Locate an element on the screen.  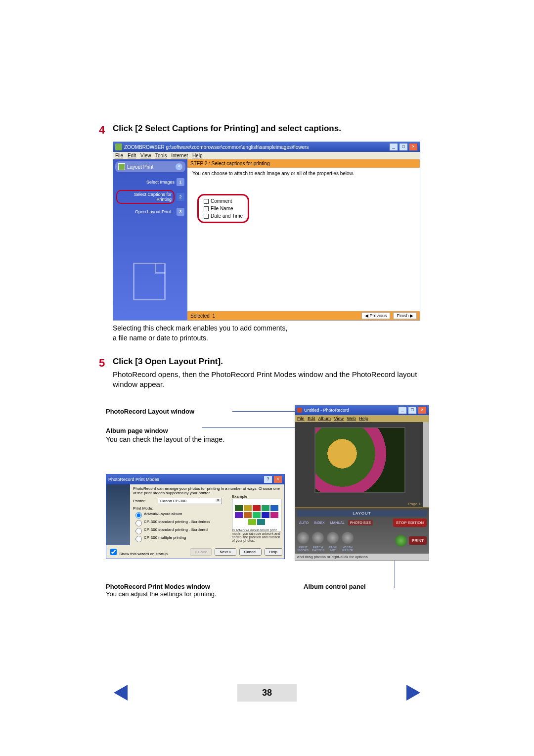
zb-selected-label: Selected is located at coordinates (200, 316).